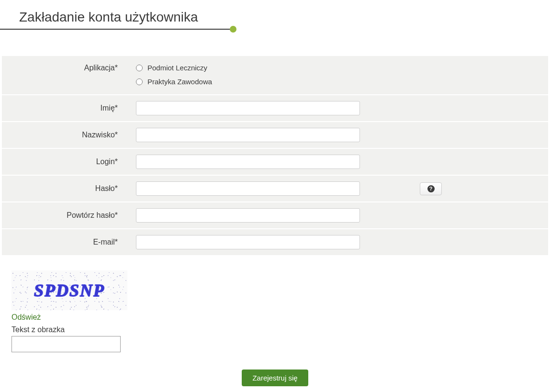 The height and width of the screenshot is (392, 550). What do you see at coordinates (139, 68) in the screenshot?
I see `radio-podmiot` at bounding box center [139, 68].